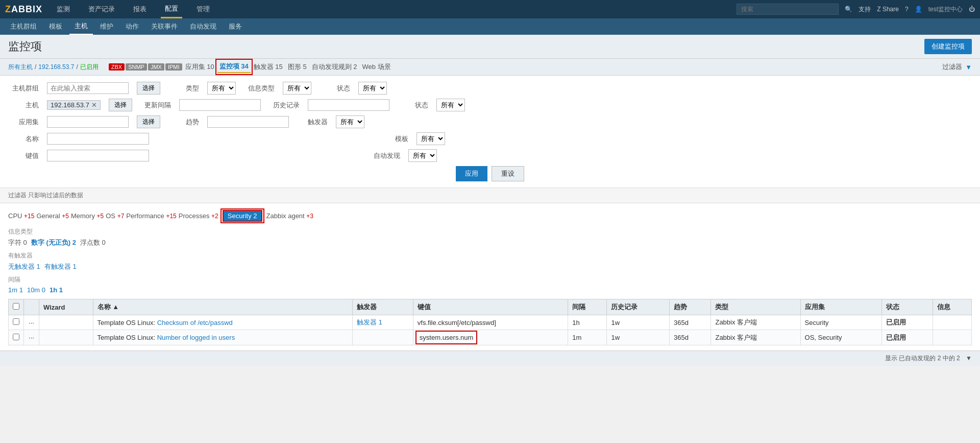 The image size is (980, 443). I want to click on history-label: 历史记录, so click(284, 105).